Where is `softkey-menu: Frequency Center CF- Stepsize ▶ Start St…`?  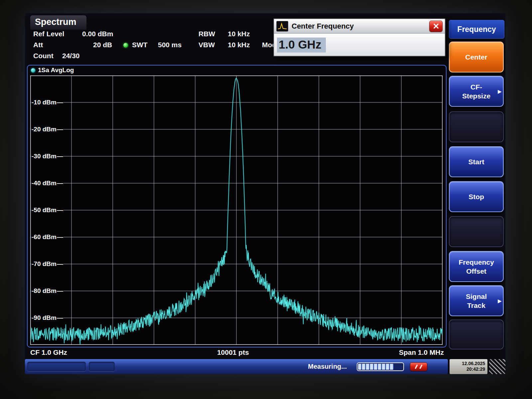 softkey-menu: Frequency Center CF- Stepsize ▶ Start St… is located at coordinates (477, 194).